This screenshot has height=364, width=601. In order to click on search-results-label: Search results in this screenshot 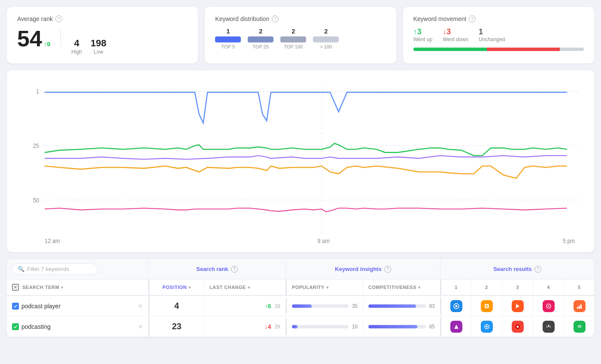, I will do `click(513, 269)`.